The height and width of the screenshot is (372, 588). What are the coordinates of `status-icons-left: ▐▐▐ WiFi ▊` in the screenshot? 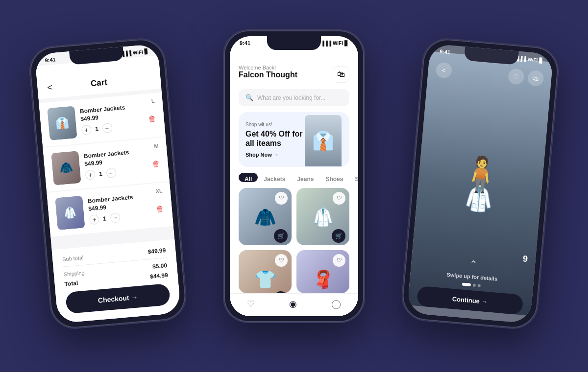 It's located at (134, 52).